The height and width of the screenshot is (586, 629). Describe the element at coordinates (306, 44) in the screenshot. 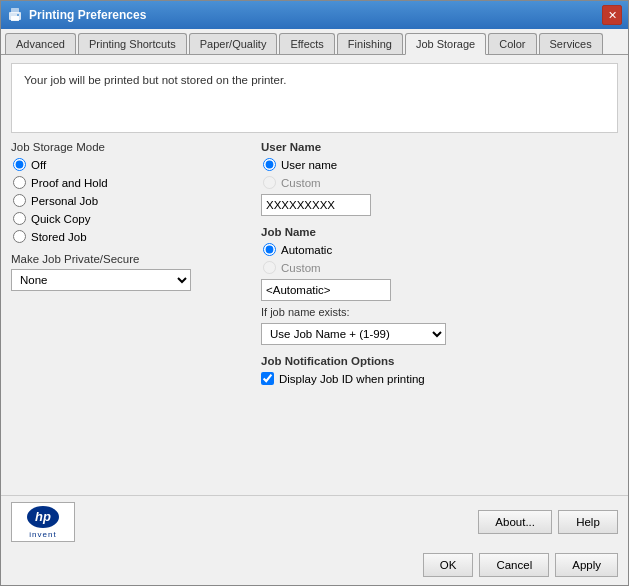

I see `tab-effects: Effects` at that location.